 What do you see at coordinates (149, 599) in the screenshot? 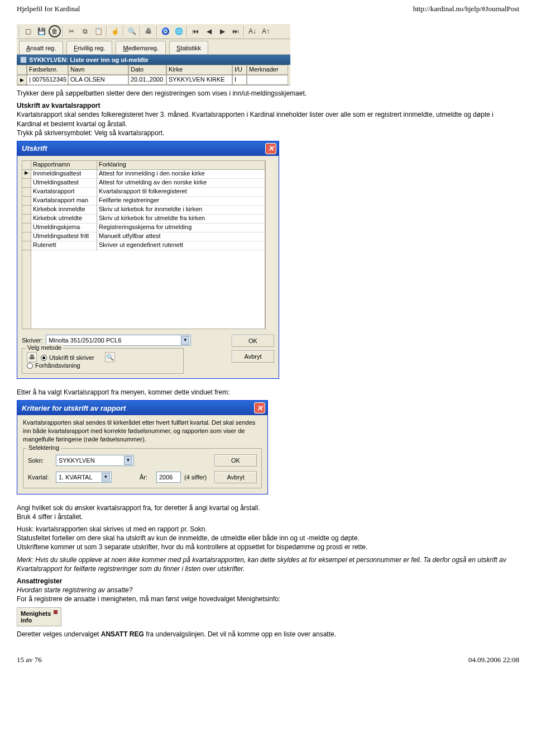
I see `section-body: For å registrere de ansatte i menigheten…` at bounding box center [149, 599].